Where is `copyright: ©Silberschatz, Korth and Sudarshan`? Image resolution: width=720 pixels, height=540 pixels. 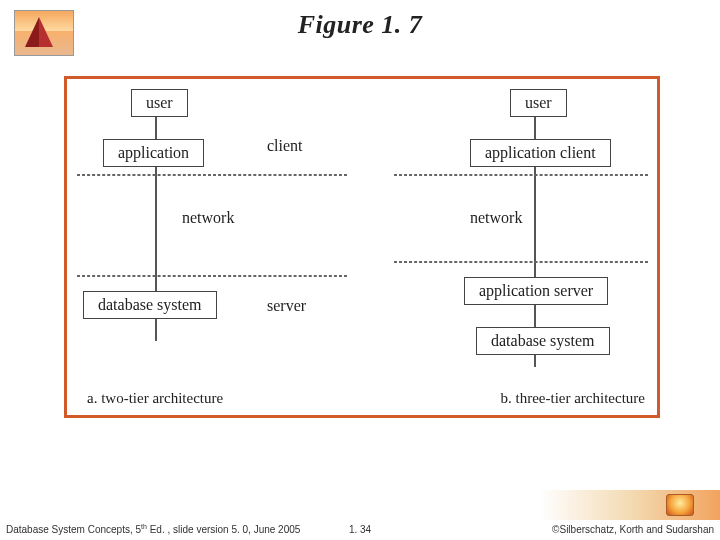
copyright: ©Silberschatz, Korth and Sudarshan is located at coordinates (633, 530).